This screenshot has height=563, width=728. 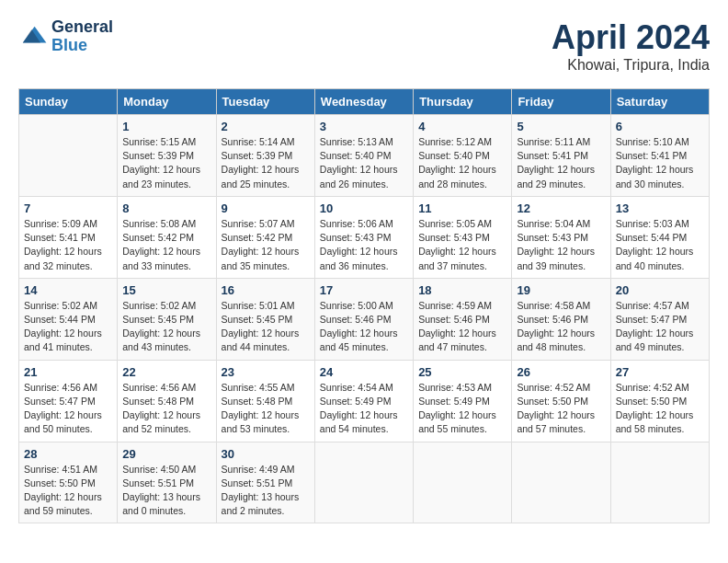 What do you see at coordinates (463, 102) in the screenshot?
I see `weekday-header-thursday: Thursday` at bounding box center [463, 102].